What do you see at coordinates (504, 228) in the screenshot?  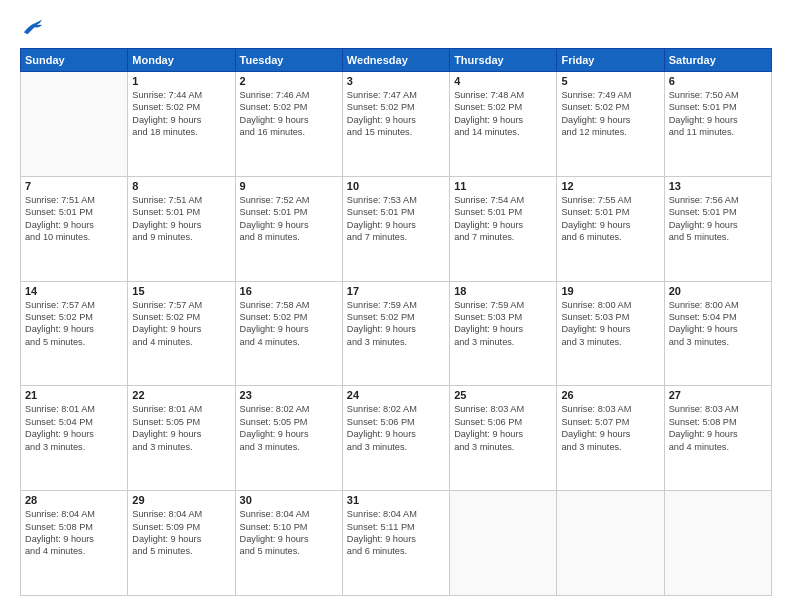 I see `calendar-cell: 11Sunrise: 7:54 AMSunset: 5:01 PMDayligh…` at bounding box center [504, 228].